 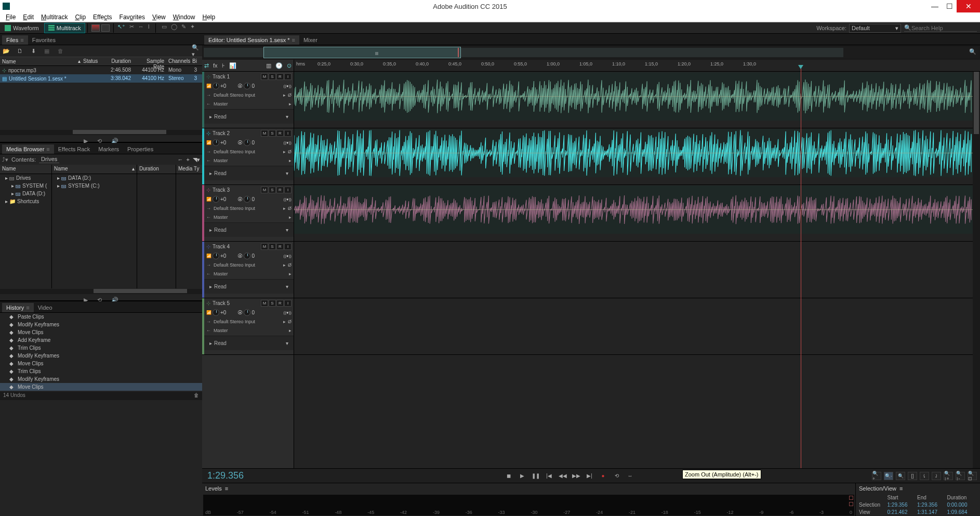 I want to click on close-file-icon: 🗑, so click(x=60, y=51).